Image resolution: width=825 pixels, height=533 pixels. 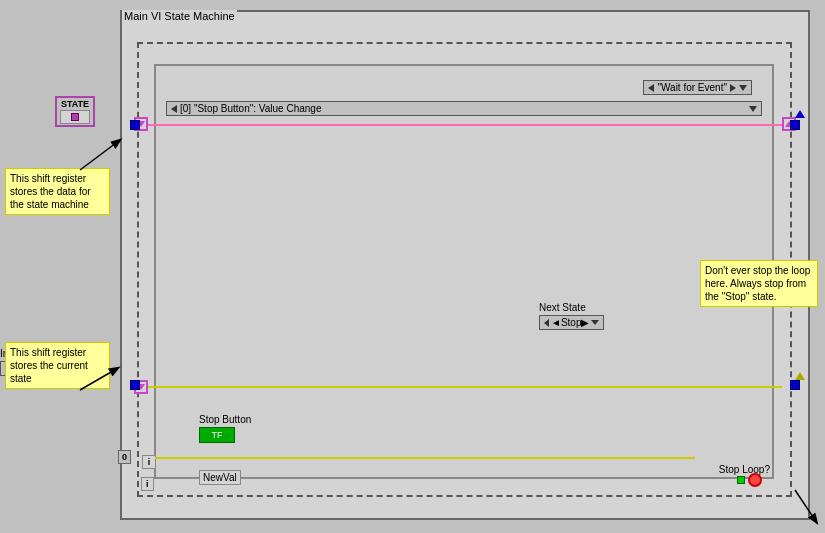 What do you see at coordinates (465, 387) in the screenshot?
I see `wire-yellow-bottom` at bounding box center [465, 387].